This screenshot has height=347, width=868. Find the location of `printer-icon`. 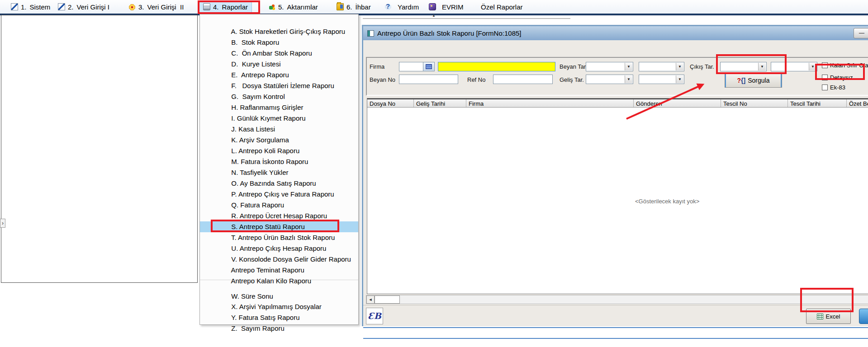

printer-icon is located at coordinates (207, 7).